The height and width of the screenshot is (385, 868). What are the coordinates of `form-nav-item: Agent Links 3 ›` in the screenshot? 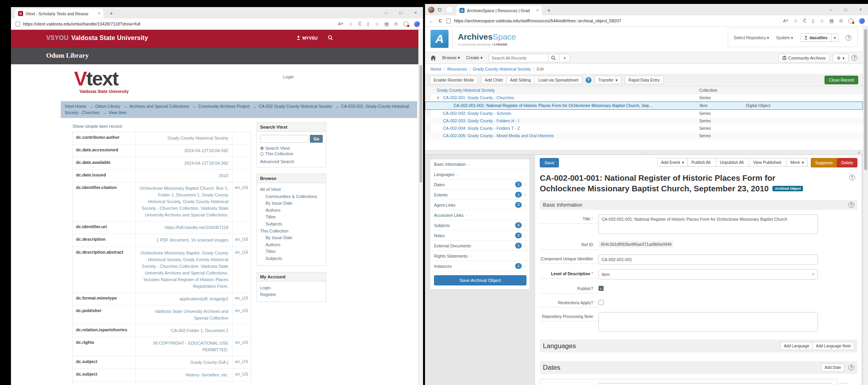 It's located at (480, 205).